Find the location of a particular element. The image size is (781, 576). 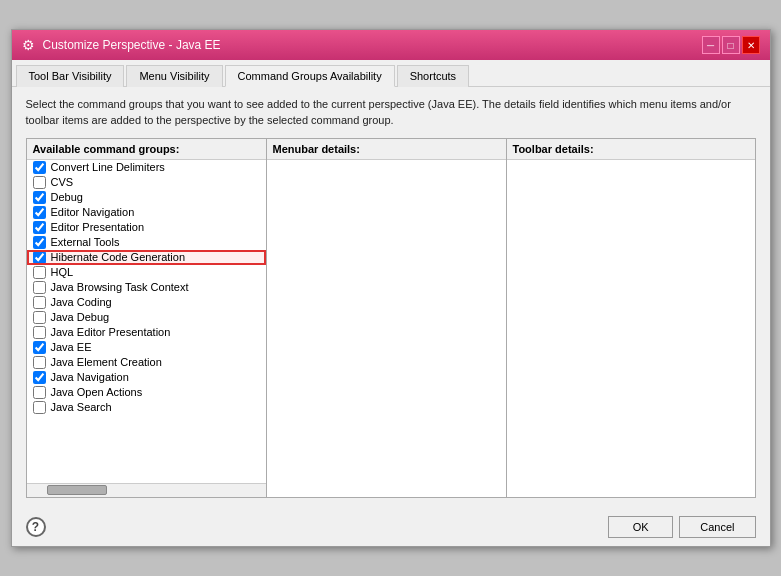

tab-toolbar-visibility: Tool Bar Visibility is located at coordinates (70, 76).